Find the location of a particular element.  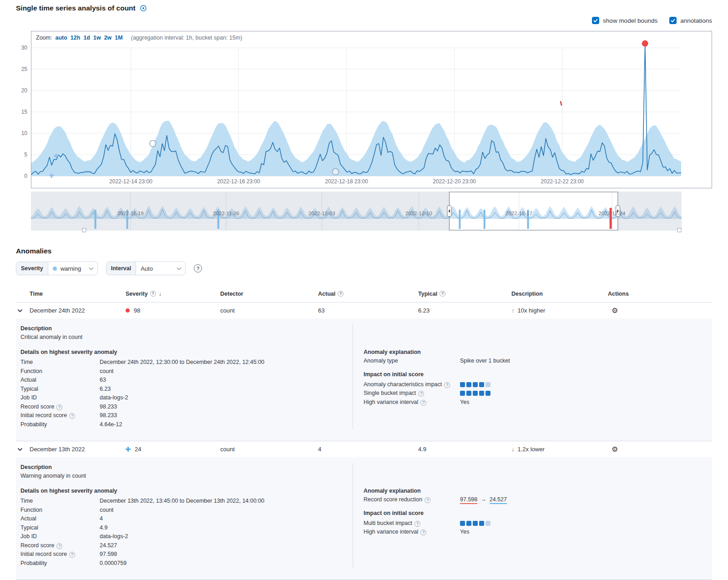

field-label: Typical is located at coordinates (60, 389).